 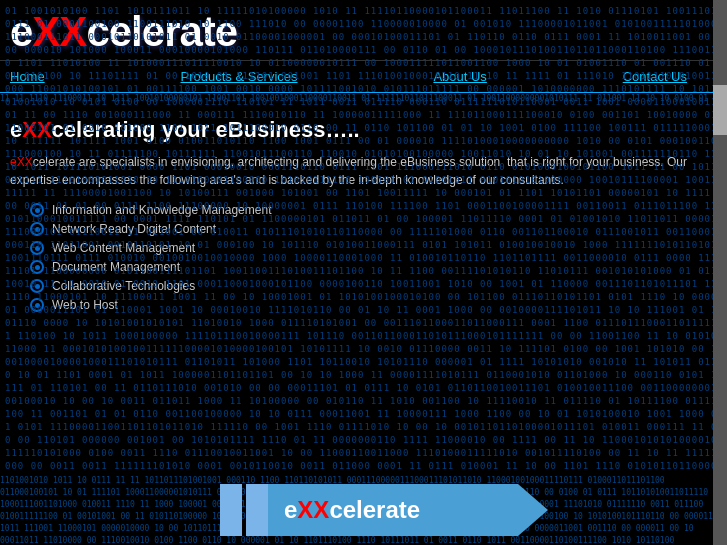 What do you see at coordinates (384, 510) in the screenshot?
I see `footer-logo-arrow: eXXcelerate` at bounding box center [384, 510].